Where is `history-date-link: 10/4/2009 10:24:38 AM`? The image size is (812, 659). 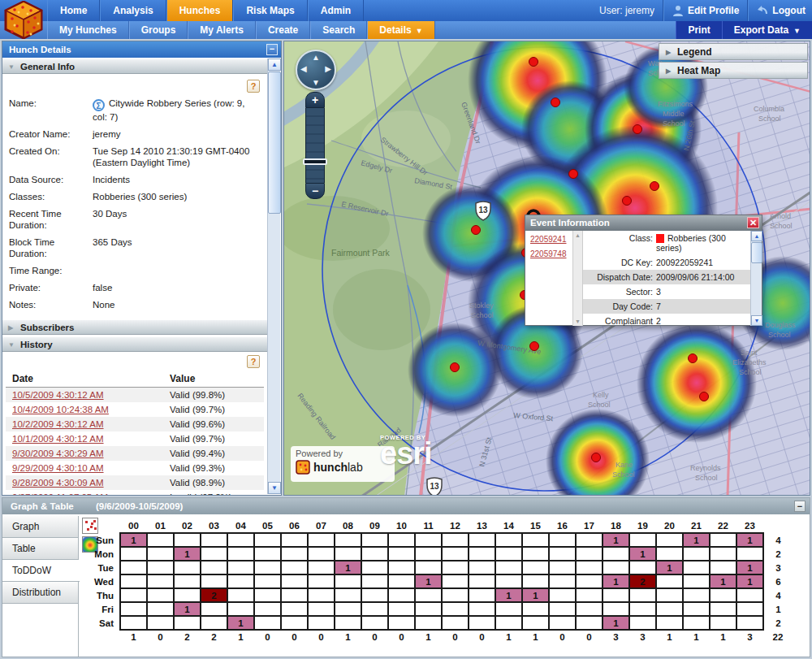 history-date-link: 10/4/2009 10:24:38 AM is located at coordinates (60, 410).